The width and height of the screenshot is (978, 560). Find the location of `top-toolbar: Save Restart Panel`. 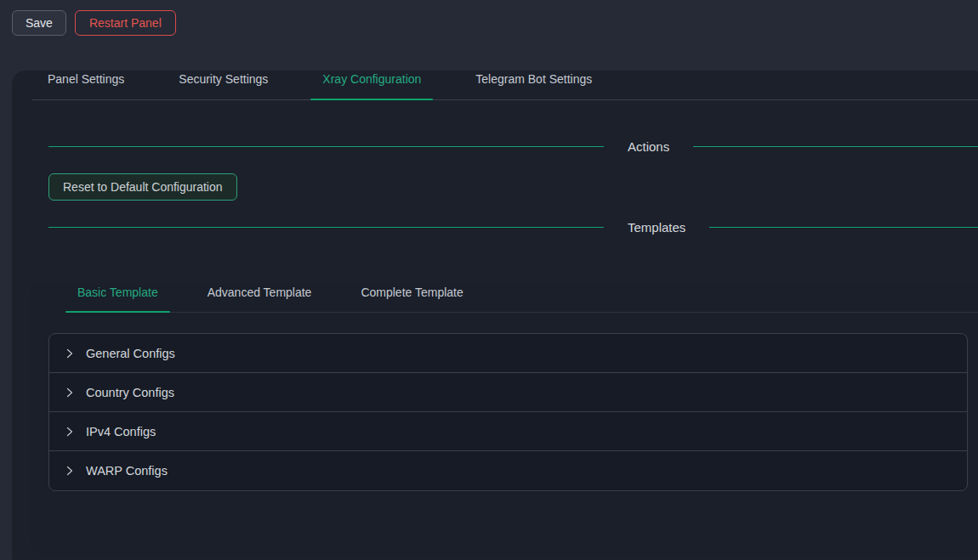

top-toolbar: Save Restart Panel is located at coordinates (489, 22).